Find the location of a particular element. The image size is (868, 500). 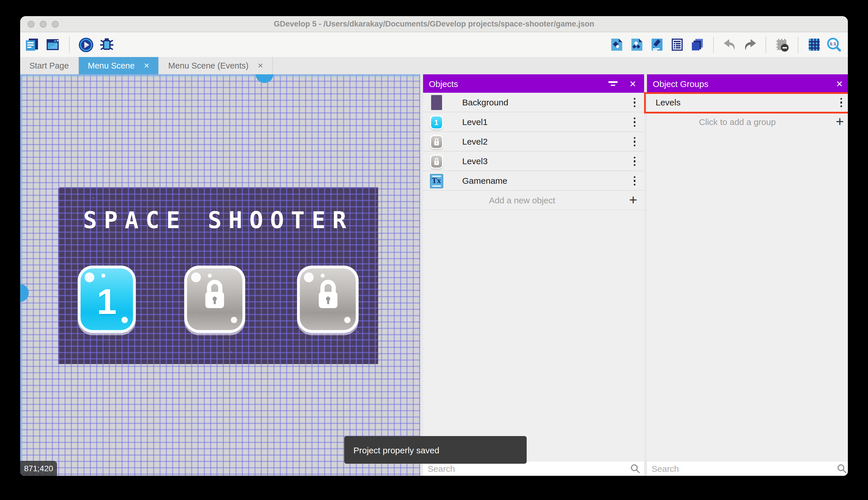

group-menu-icon is located at coordinates (841, 102).